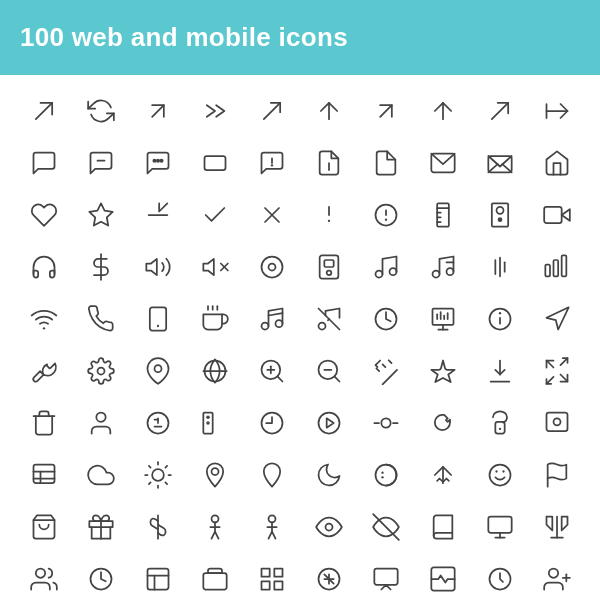 The width and height of the screenshot is (600, 600). What do you see at coordinates (158, 475) in the screenshot?
I see `drop-icon` at bounding box center [158, 475].